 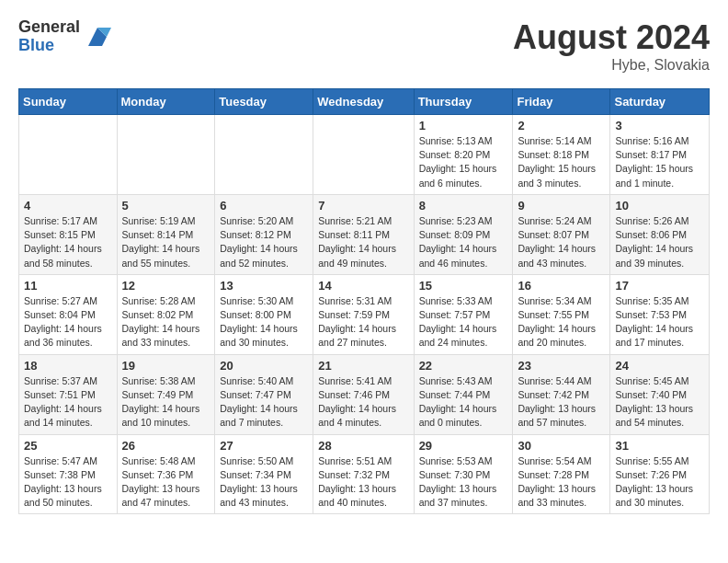 I want to click on calendar-cell: 29Sunrise: 5:53 AM Sunset: 7:30 PM Dayli…, so click(x=463, y=475).